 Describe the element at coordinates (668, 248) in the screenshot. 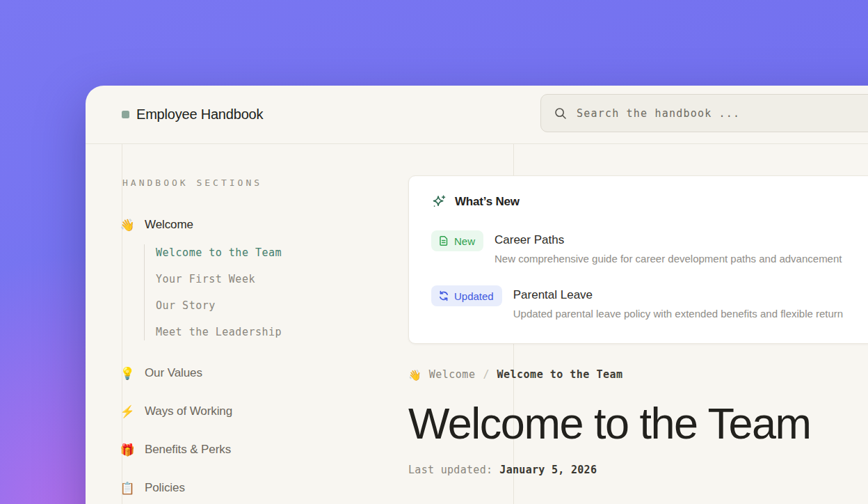

I see `entry-text: Career Paths New comprehensive guide for…` at that location.